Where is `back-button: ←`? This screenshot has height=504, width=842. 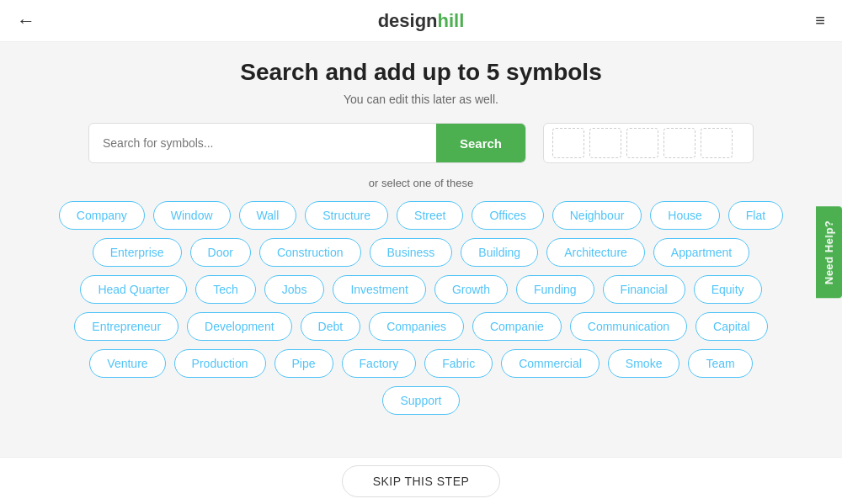
back-button: ← is located at coordinates (26, 21).